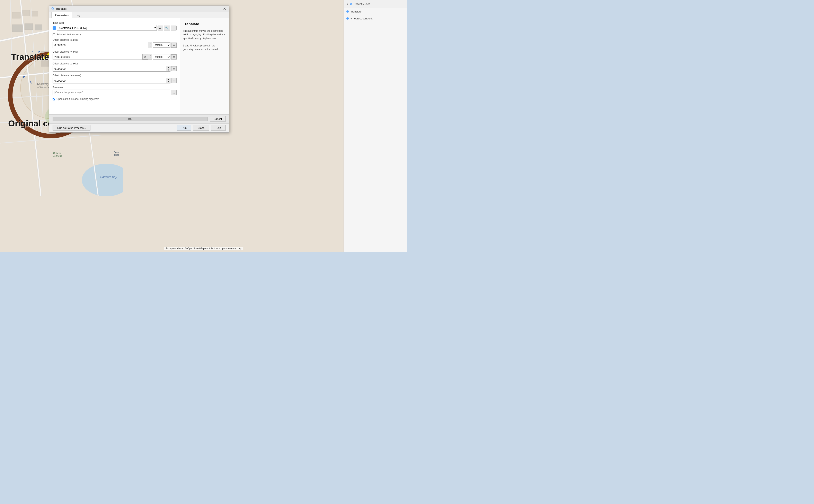 This screenshot has height=504, width=814. I want to click on open-output-checkbox, so click(54, 99).